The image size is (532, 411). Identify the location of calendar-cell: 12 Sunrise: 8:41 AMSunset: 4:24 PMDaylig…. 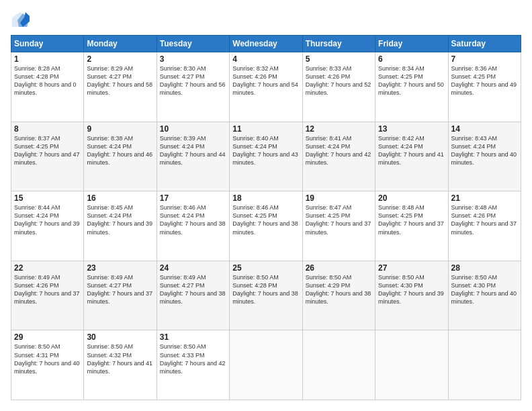
(339, 156).